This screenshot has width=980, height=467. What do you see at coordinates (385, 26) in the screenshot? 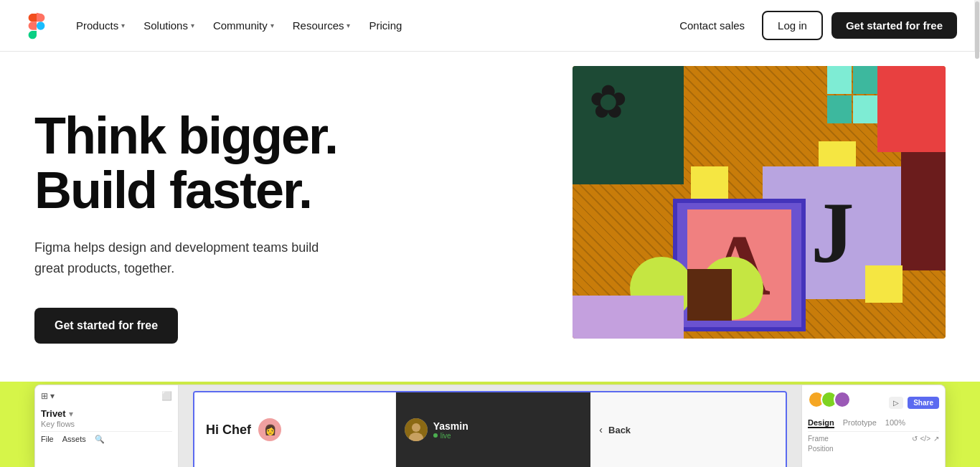
I see `nav-pricing: Pricing` at bounding box center [385, 26].